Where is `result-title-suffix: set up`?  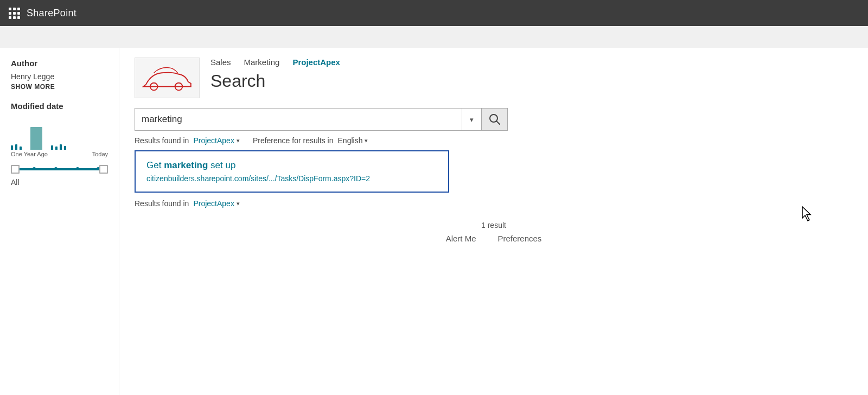 result-title-suffix: set up is located at coordinates (221, 165).